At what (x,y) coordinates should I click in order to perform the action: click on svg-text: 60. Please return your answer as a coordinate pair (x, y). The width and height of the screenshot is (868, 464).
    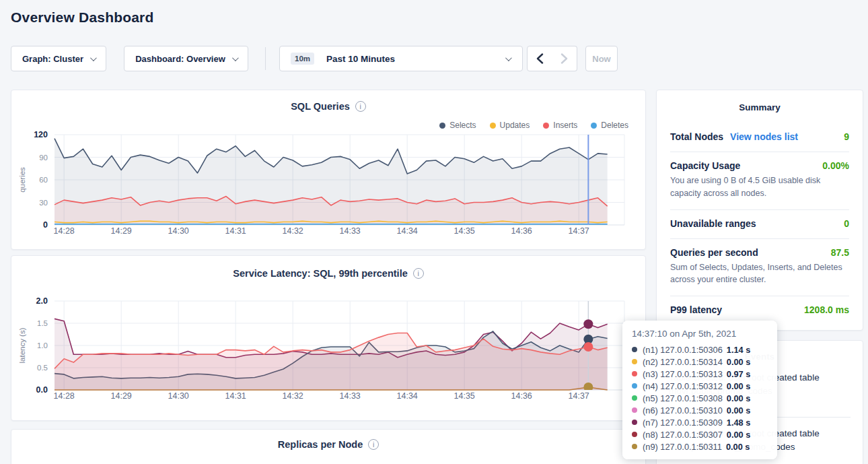
    Looking at the image, I should click on (43, 180).